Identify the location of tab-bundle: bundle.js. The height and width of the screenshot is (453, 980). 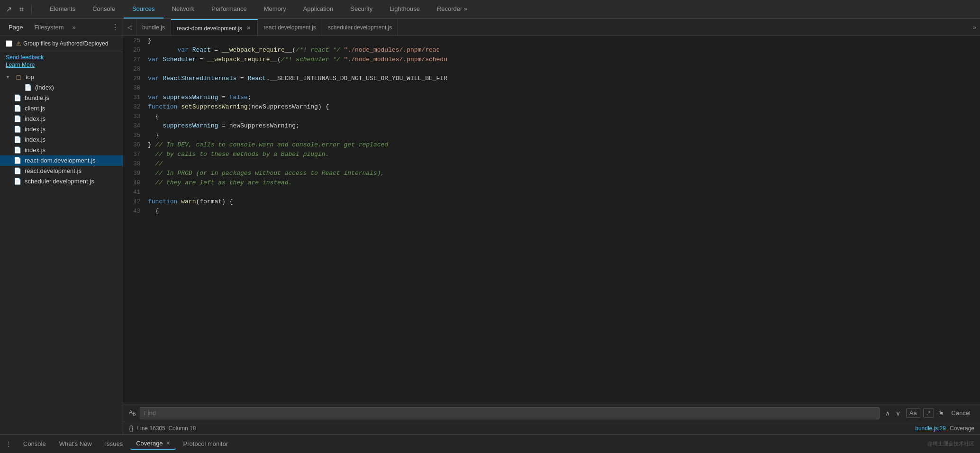
(154, 27).